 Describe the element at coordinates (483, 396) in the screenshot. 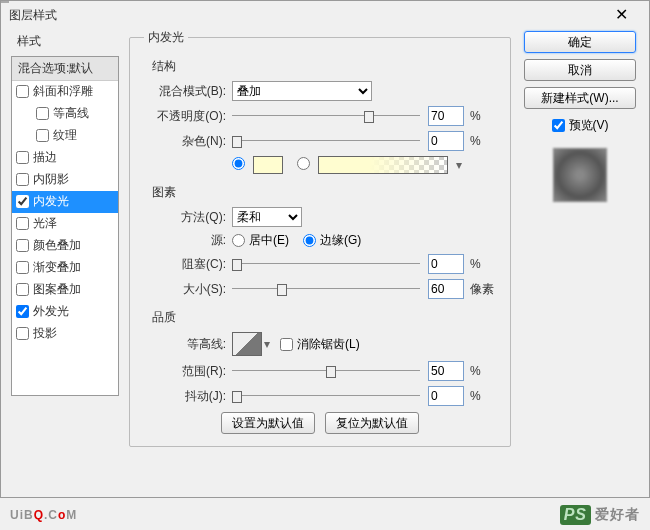

I see `jitter-unit: %` at that location.